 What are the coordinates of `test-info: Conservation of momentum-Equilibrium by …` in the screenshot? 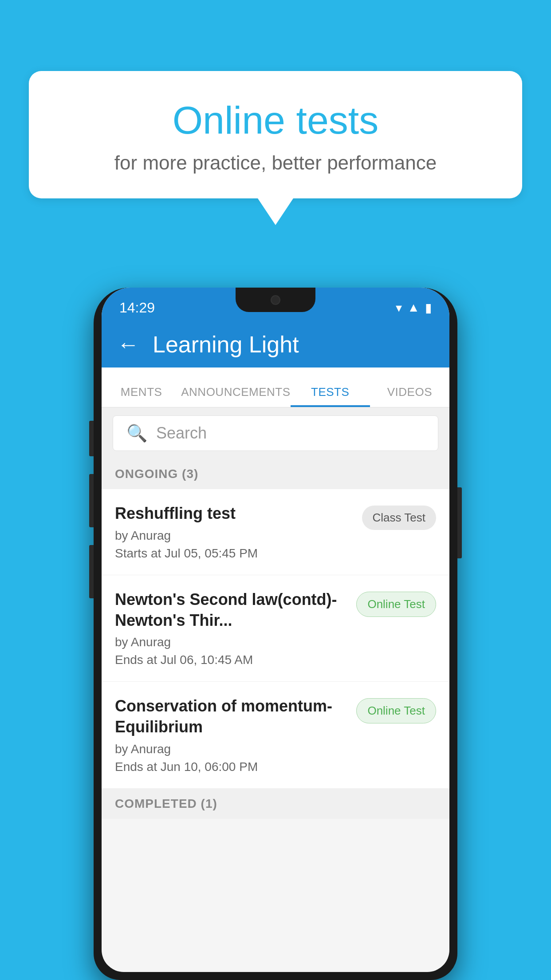 It's located at (236, 735).